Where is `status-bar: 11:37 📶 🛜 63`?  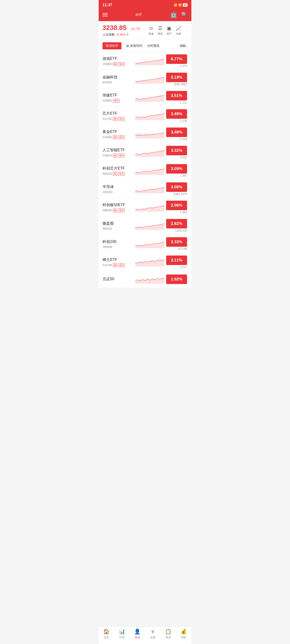 status-bar: 11:37 📶 🛜 63 is located at coordinates (145, 4).